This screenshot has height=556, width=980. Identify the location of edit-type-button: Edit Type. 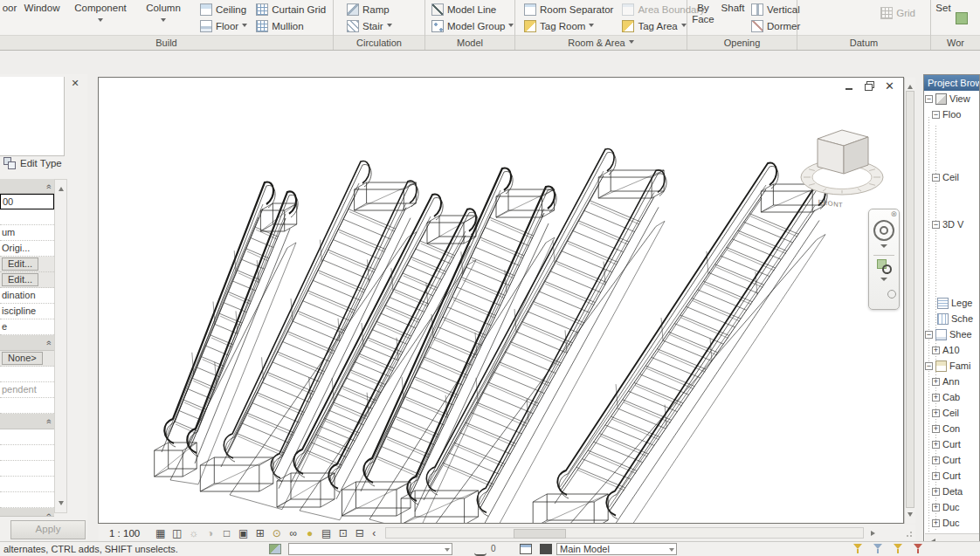
(33, 163).